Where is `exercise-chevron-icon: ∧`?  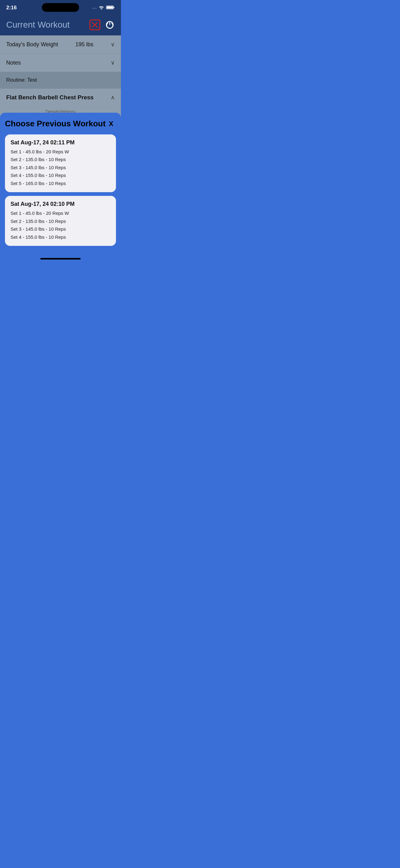
exercise-chevron-icon: ∧ is located at coordinates (113, 97).